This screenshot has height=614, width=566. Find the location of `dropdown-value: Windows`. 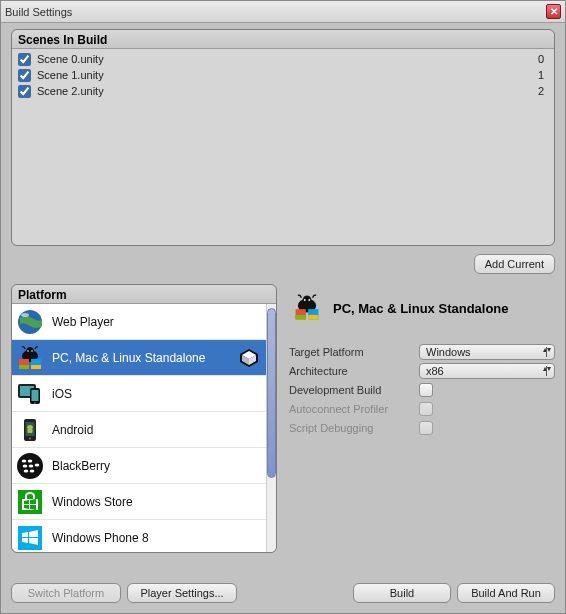

dropdown-value: Windows is located at coordinates (448, 352).